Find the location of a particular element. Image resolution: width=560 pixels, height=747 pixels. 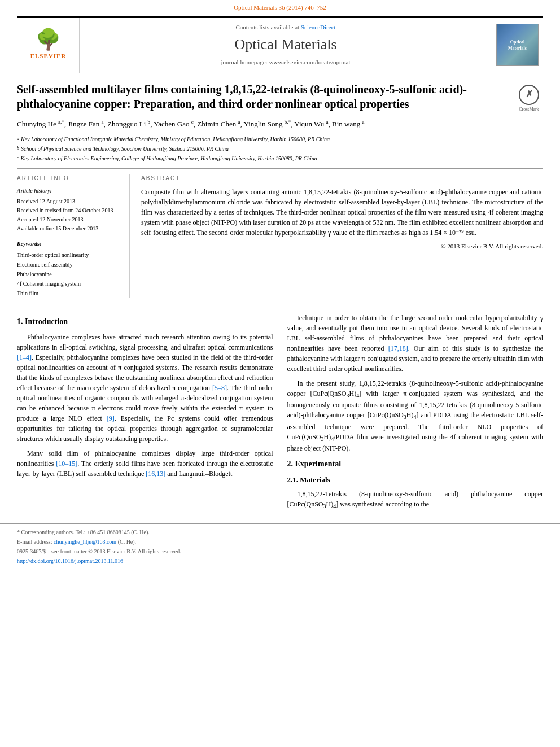

materials-subtitle: 2.1. Materials is located at coordinates (415, 480).